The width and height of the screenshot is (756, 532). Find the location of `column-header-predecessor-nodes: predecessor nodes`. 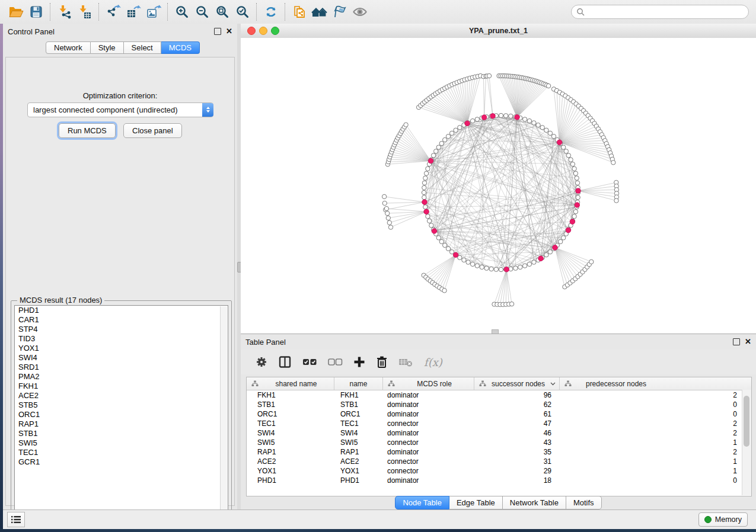

column-header-predecessor-nodes: predecessor nodes is located at coordinates (652, 384).